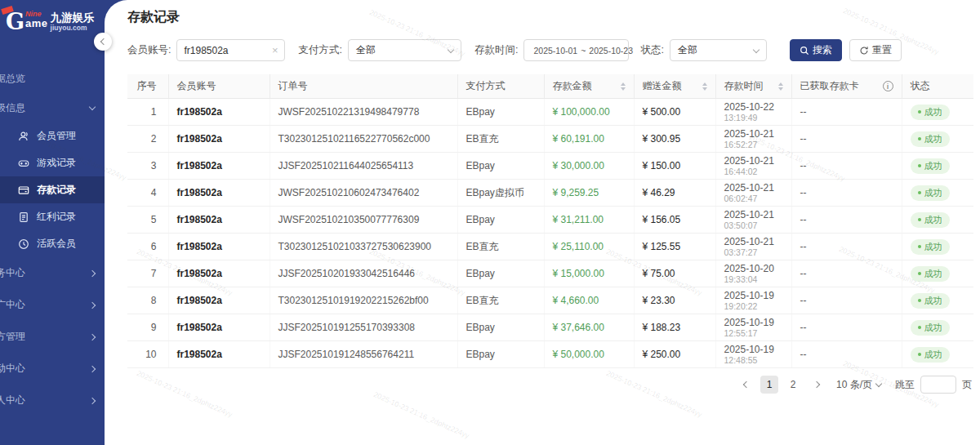 The height and width of the screenshot is (445, 980). What do you see at coordinates (148, 193) in the screenshot?
I see `cell-seq: 4` at bounding box center [148, 193].